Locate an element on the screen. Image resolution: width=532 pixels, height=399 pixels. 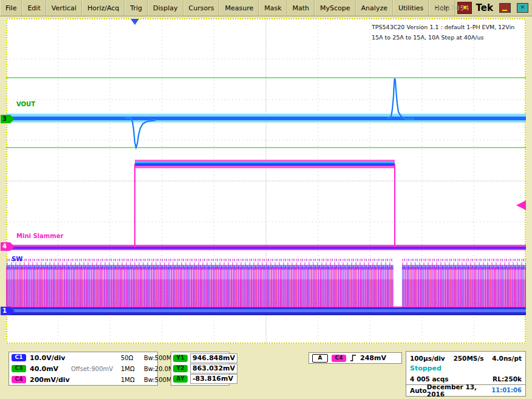
menu-vertical: Vertical is located at coordinates (64, 8).